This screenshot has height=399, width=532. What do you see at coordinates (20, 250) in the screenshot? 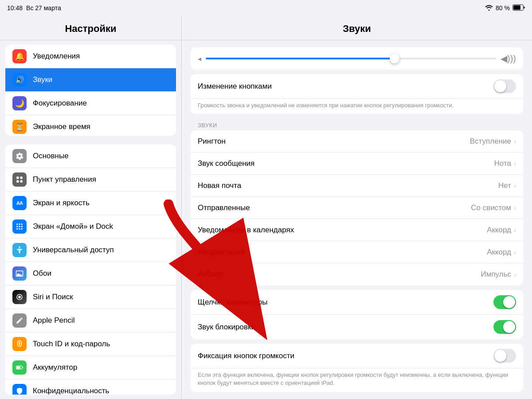
I see `accessibility-icon` at bounding box center [20, 250].